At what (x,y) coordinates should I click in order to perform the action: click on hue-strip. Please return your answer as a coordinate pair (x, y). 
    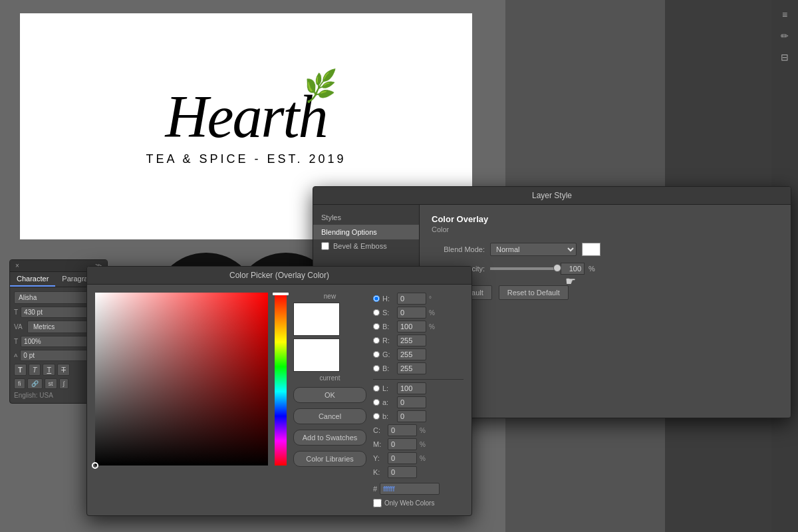
    Looking at the image, I should click on (281, 379).